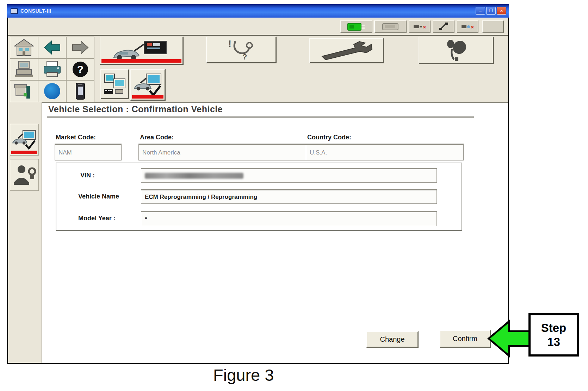  Describe the element at coordinates (52, 91) in the screenshot. I see `record-button` at that location.